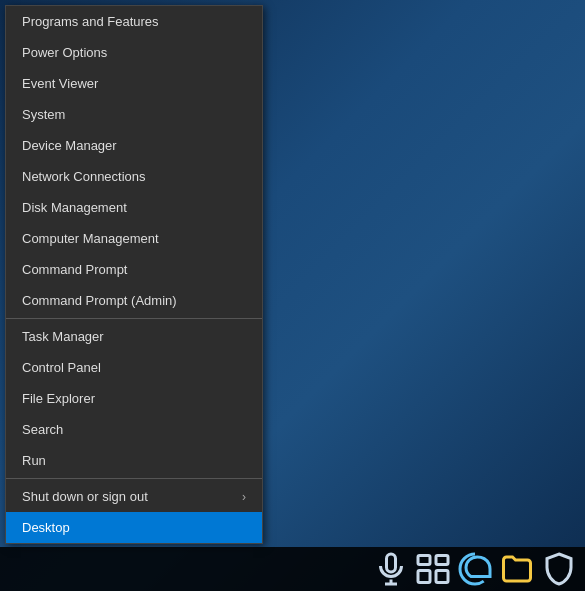  I want to click on menu-item-search: Search, so click(134, 430).